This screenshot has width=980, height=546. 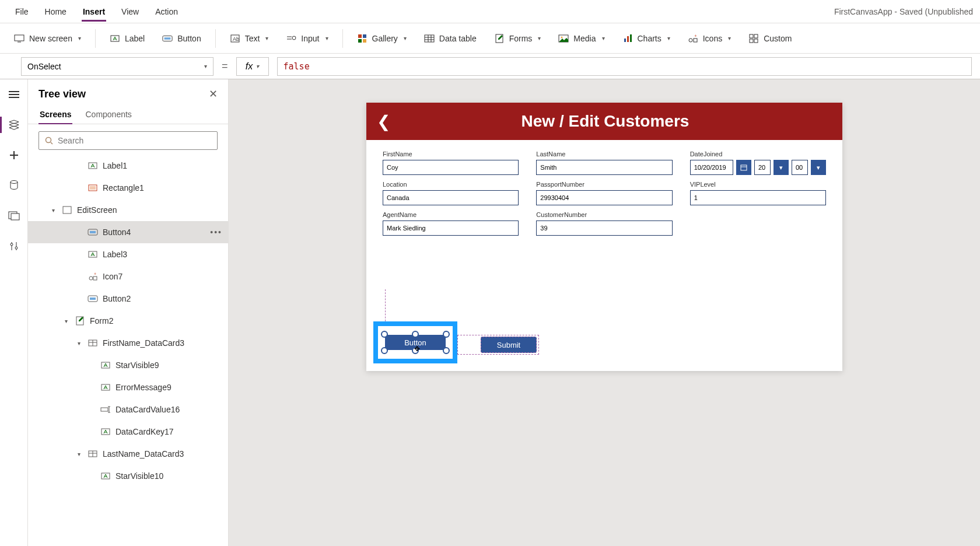 I want to click on lastname-label: LastName, so click(x=604, y=154).